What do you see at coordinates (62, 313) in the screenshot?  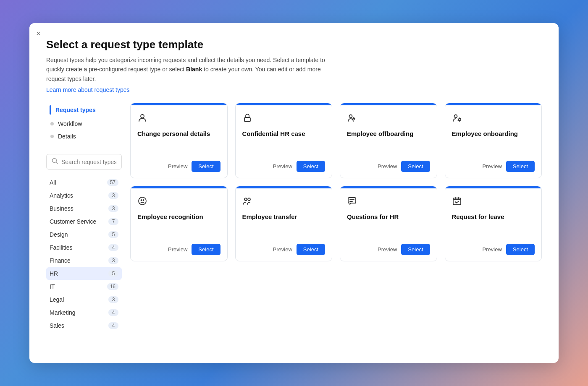 I see `category-label: Marketing` at bounding box center [62, 313].